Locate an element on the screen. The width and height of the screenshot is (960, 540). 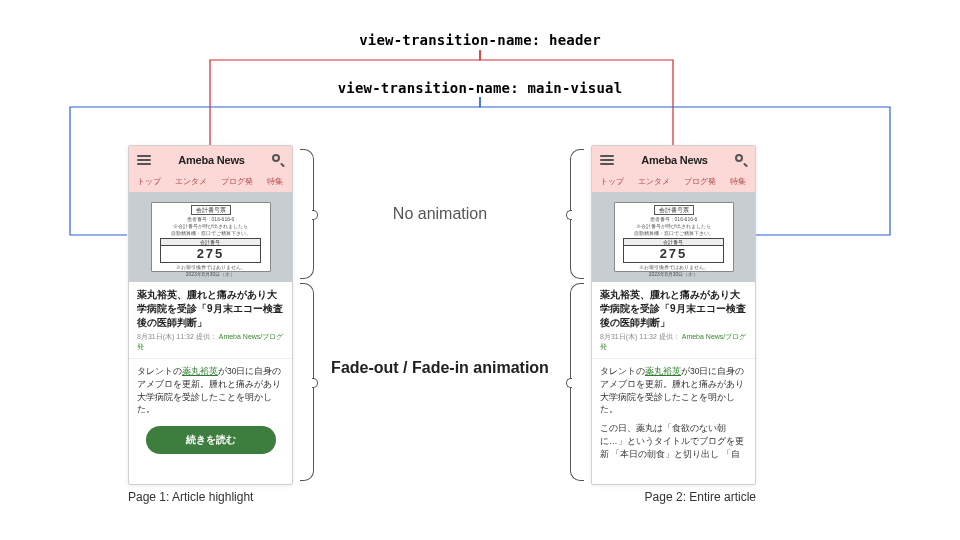
page1-phone: Ameba News トップ エンタメ ブログ発 特集 会計番号票 患者番号：0… is located at coordinates (210, 315).